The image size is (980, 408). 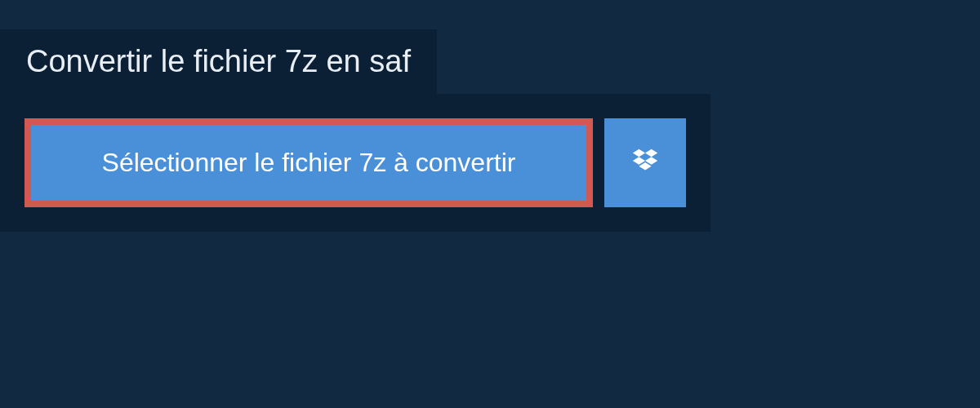 I want to click on page-title: Convertir le fichier 7z en saf, so click(x=219, y=62).